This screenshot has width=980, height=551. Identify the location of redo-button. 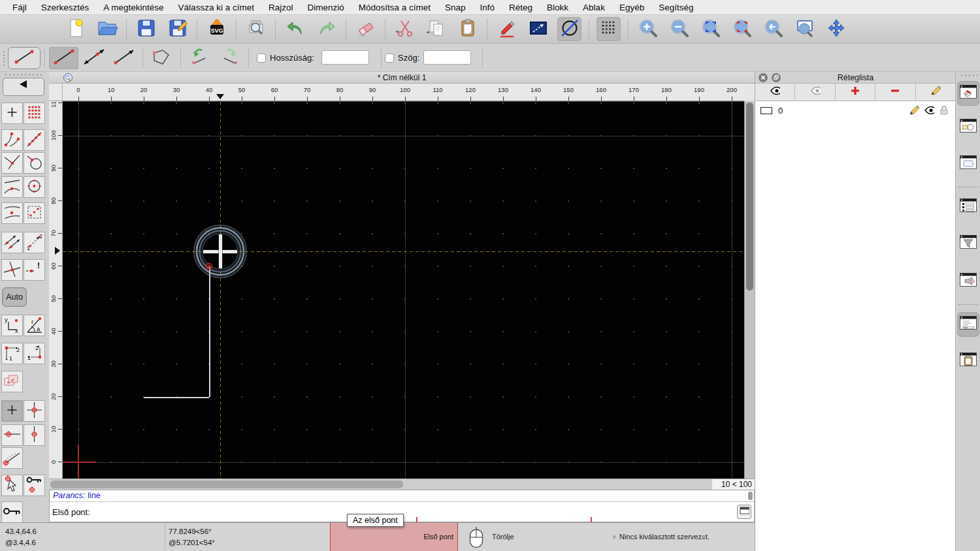
(327, 29).